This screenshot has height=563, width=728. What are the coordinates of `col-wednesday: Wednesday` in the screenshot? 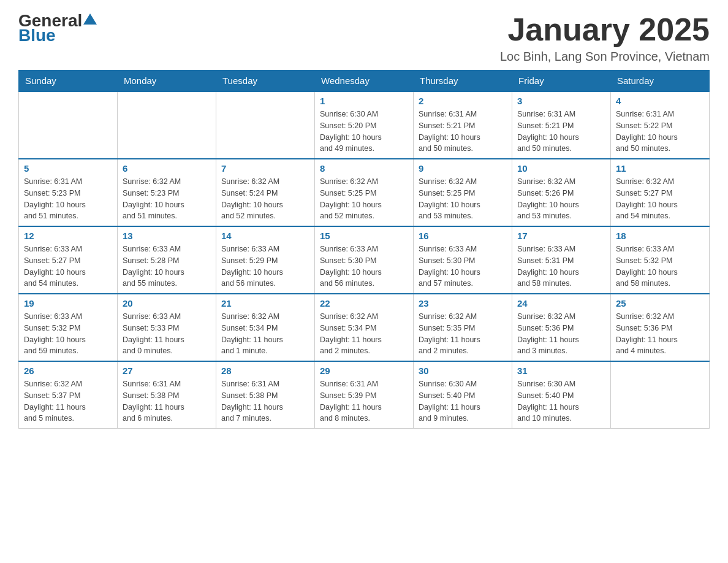 It's located at (364, 81).